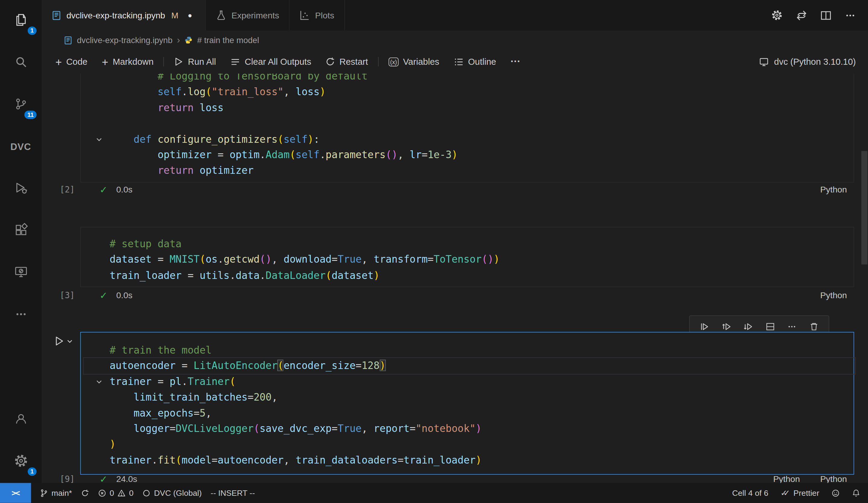 Image resolution: width=868 pixels, height=503 pixels. I want to click on run-all-label: Run All, so click(202, 61).